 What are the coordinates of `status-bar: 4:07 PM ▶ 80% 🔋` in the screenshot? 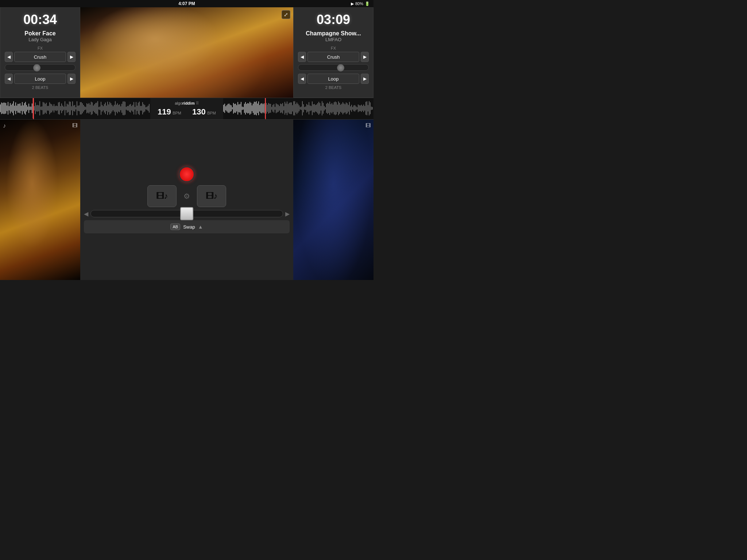 It's located at (187, 4).